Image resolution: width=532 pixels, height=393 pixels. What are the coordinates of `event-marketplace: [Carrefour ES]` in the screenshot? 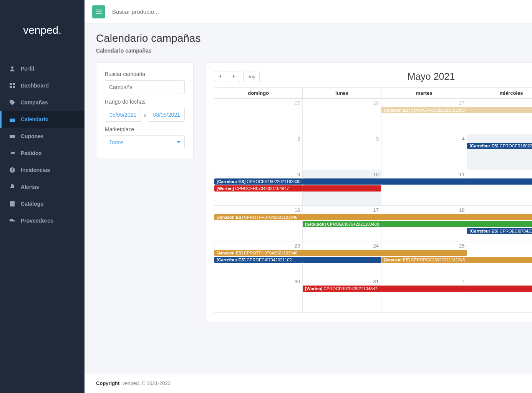 It's located at (484, 146).